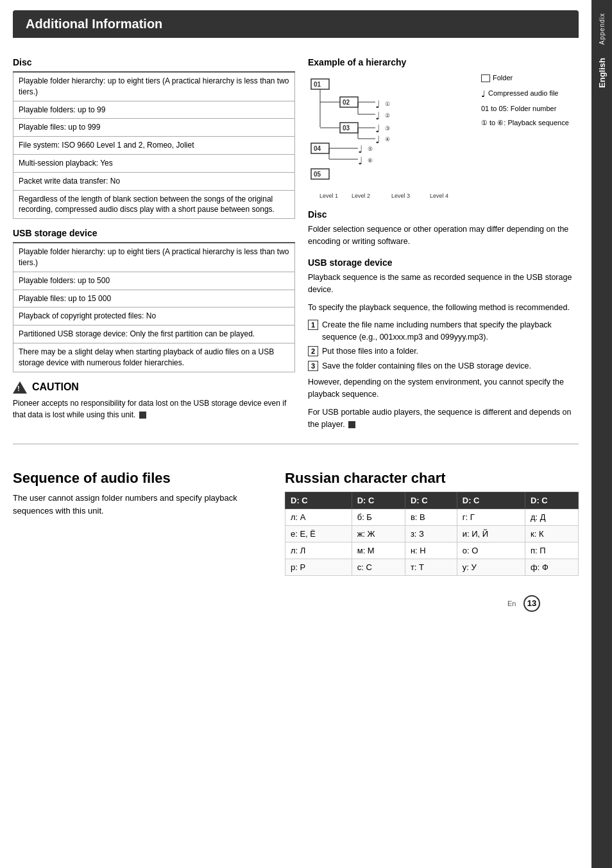 This screenshot has width=612, height=868. What do you see at coordinates (346, 103) in the screenshot?
I see `svg-text: 02` at bounding box center [346, 103].